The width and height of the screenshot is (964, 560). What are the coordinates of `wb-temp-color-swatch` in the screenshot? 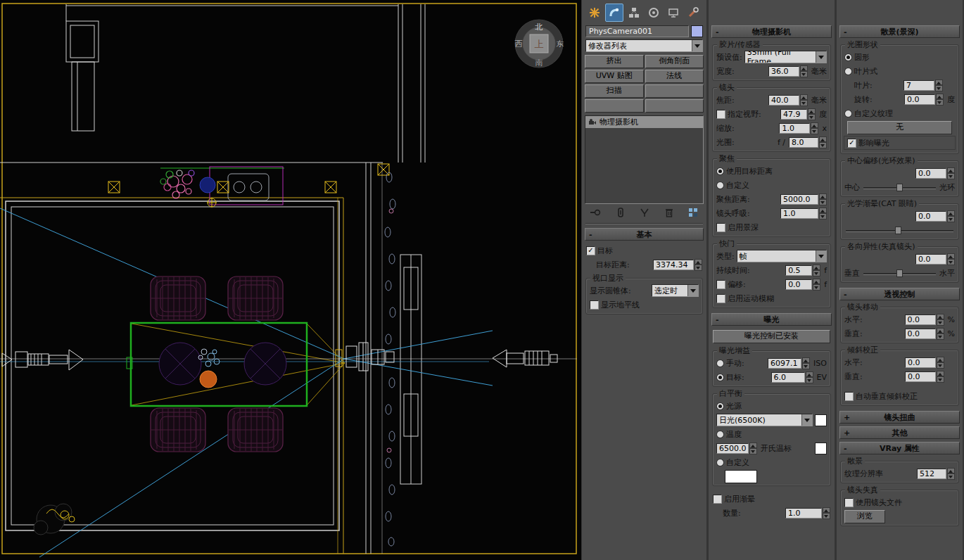 It's located at (820, 449).